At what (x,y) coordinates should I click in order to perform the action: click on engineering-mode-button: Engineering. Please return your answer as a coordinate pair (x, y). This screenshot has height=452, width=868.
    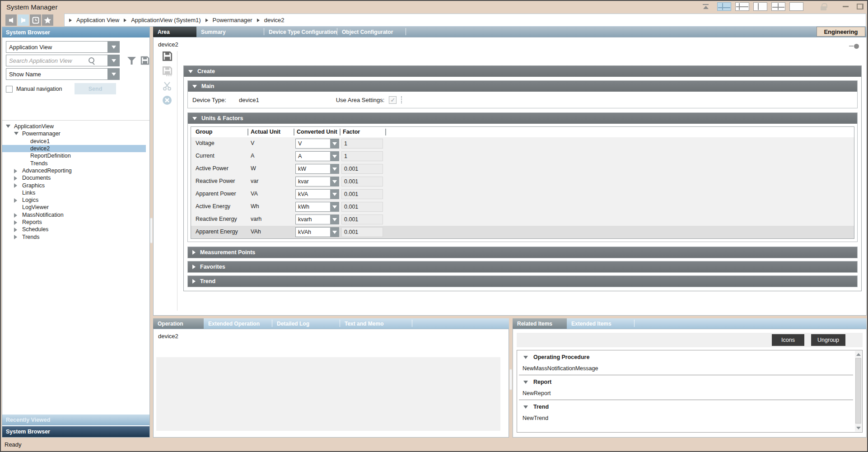
    Looking at the image, I should click on (841, 32).